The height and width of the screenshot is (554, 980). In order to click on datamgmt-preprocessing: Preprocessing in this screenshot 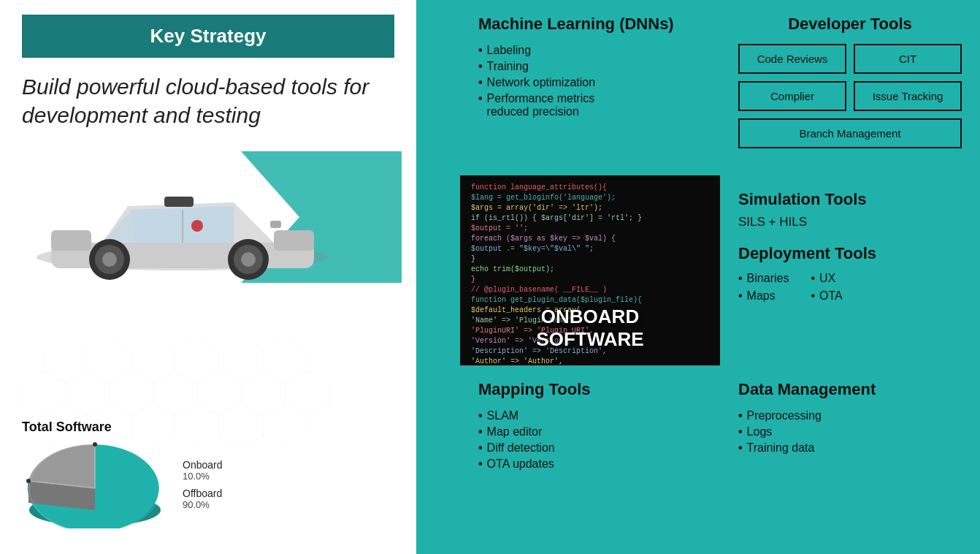, I will do `click(850, 416)`.